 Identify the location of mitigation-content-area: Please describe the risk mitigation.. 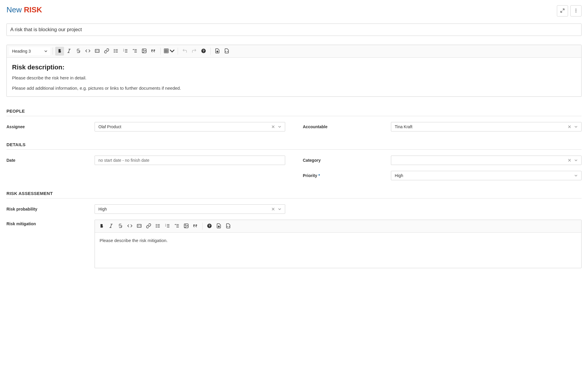
(338, 250).